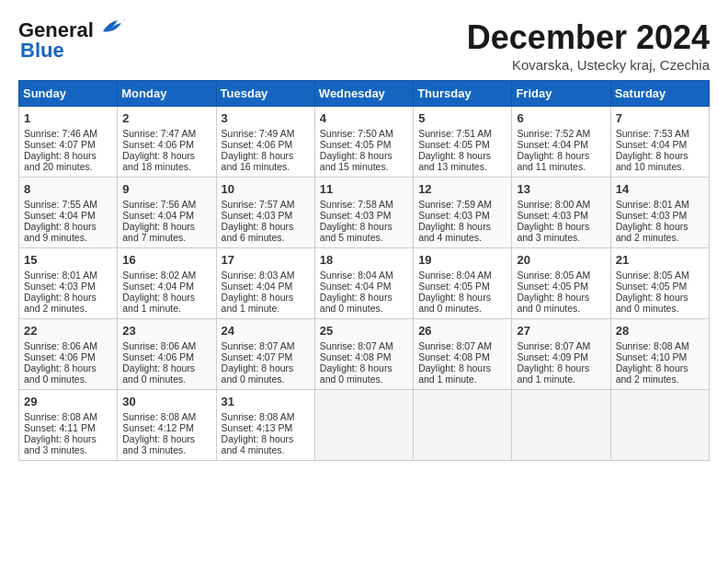  What do you see at coordinates (68, 259) in the screenshot?
I see `day-number: 15` at bounding box center [68, 259].